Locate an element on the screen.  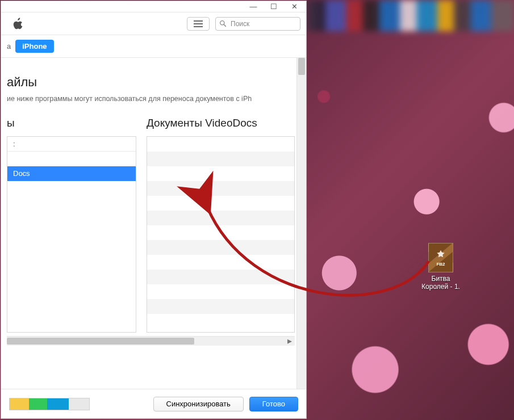
documents-list is located at coordinates (220, 234).